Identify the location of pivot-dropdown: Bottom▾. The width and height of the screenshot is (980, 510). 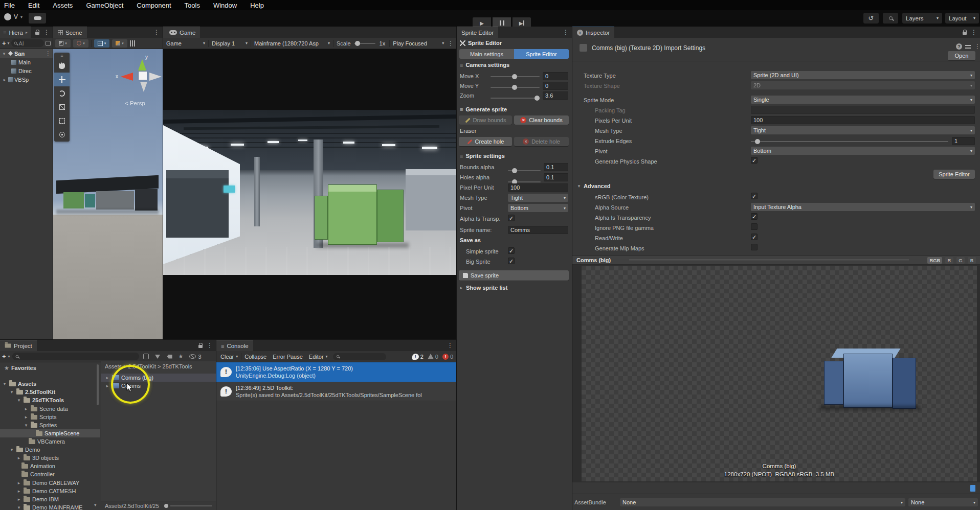
(863, 151).